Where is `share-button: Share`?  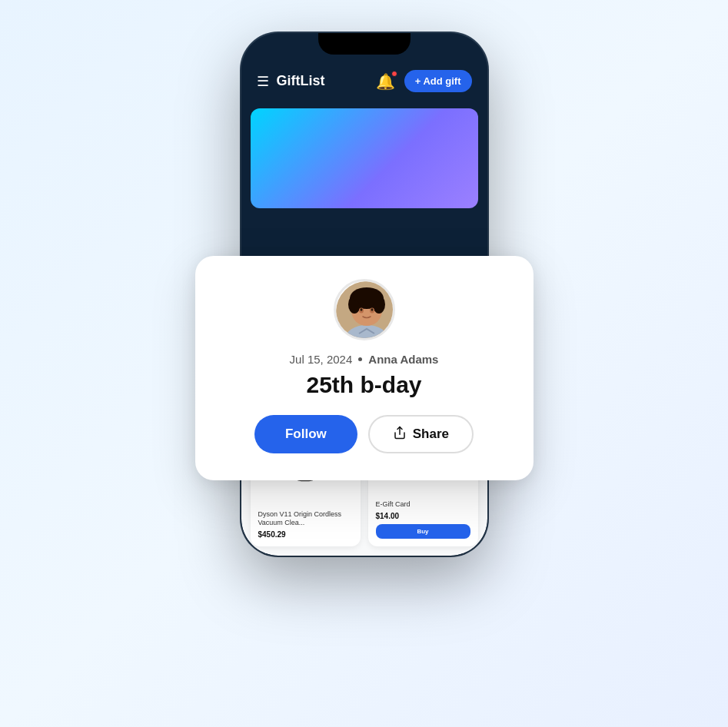
share-button: Share is located at coordinates (421, 434).